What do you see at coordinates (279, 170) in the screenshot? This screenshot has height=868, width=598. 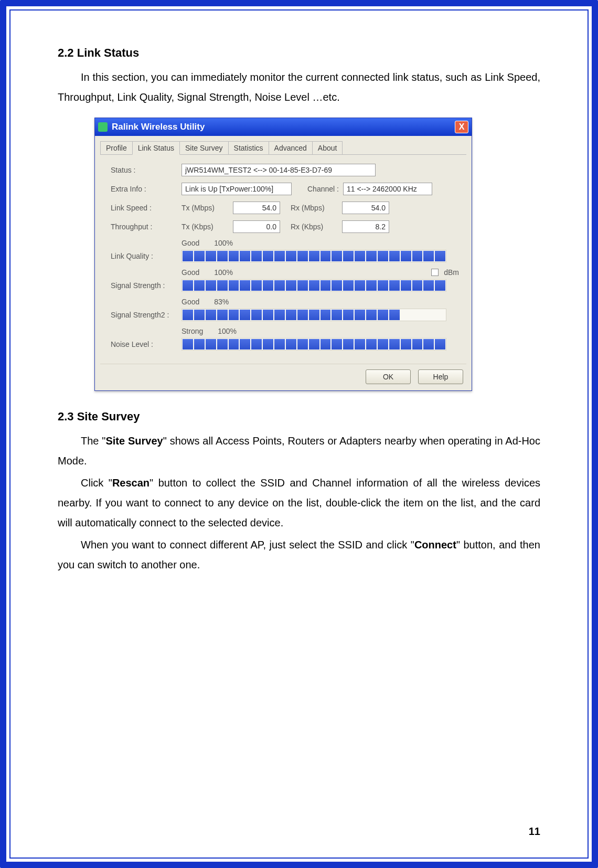 I see `field-status: jWR514WM_TEST2 <--> 00-14-85-E3-D7-69` at bounding box center [279, 170].